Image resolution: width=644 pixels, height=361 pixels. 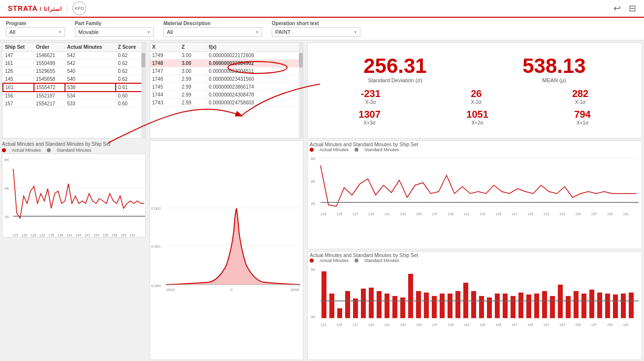 I want to click on fx-table-container: X Z f(x) 17493.000.00000002217260917483.…, so click(x=226, y=91).